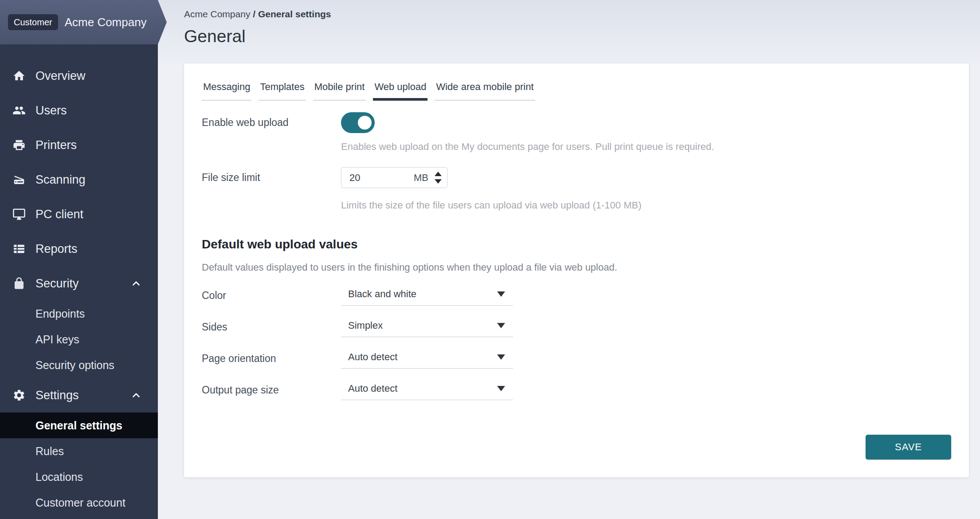 The image size is (980, 519). I want to click on save-button: SAVE, so click(908, 447).